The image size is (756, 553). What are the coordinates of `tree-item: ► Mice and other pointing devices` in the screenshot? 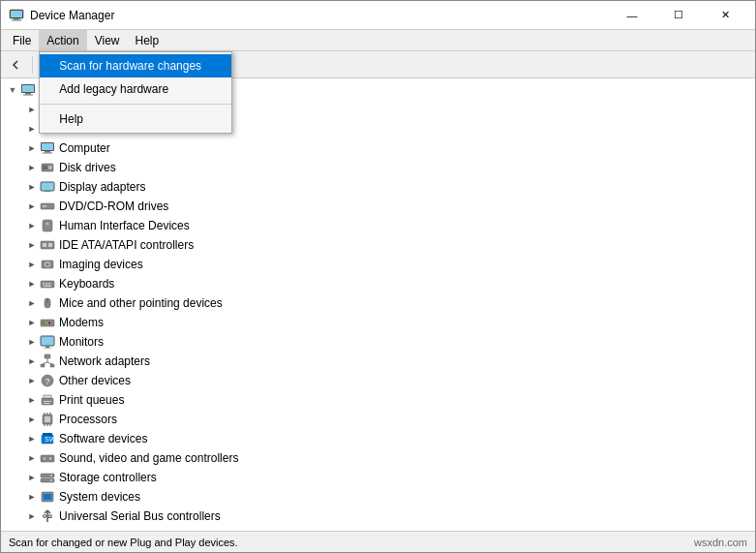 It's located at (378, 303).